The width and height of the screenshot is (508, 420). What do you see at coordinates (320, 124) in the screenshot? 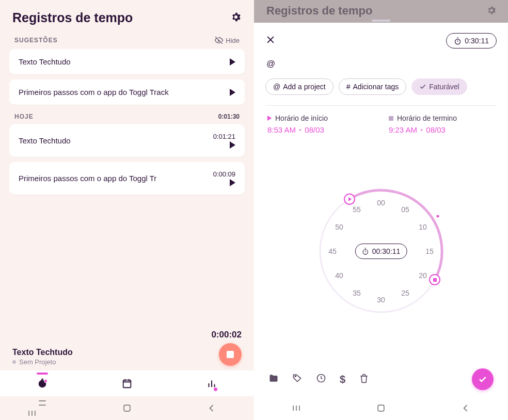
I see `start-time-block: Horário de início 8:53 AM•08/03` at bounding box center [320, 124].